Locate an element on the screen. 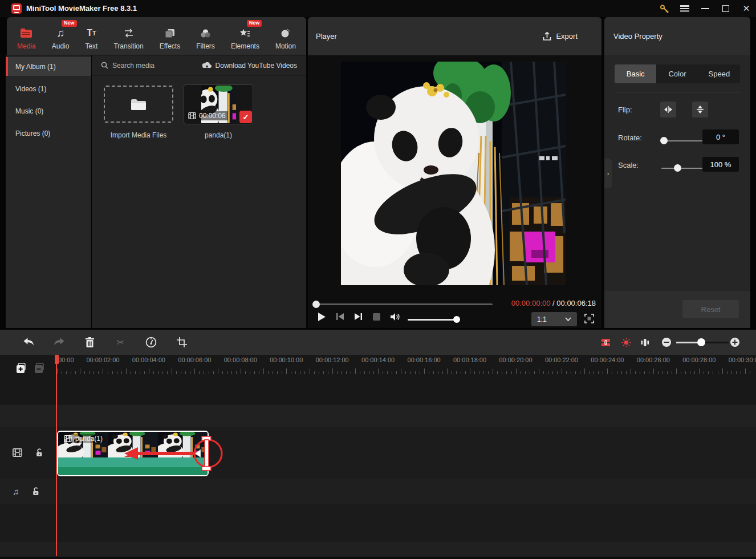 The height and width of the screenshot is (559, 756). fit-timeline-icon is located at coordinates (626, 342).